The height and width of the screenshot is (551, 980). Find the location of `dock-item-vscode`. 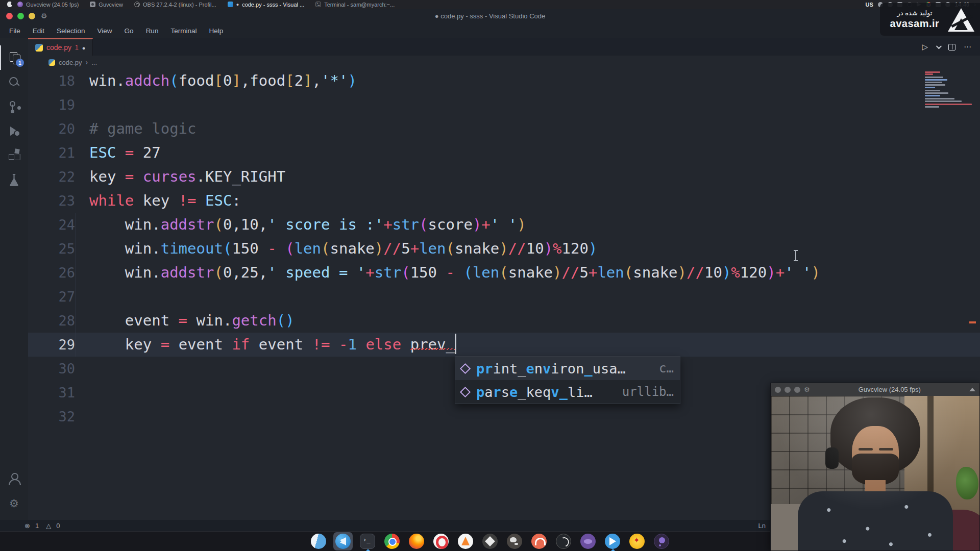

dock-item-vscode is located at coordinates (343, 541).